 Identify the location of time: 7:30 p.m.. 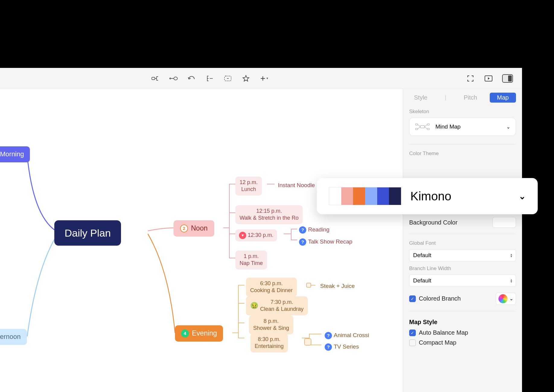
(282, 302).